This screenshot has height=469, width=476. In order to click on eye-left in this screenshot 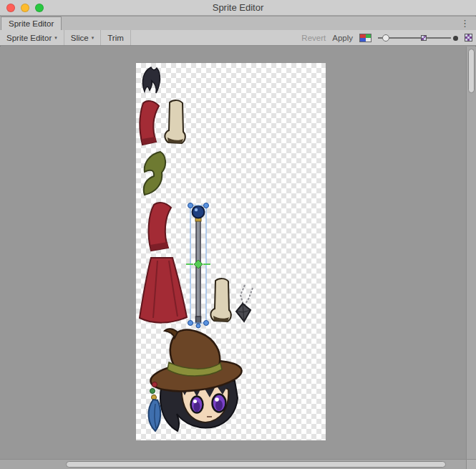, I will do `click(198, 405)`.